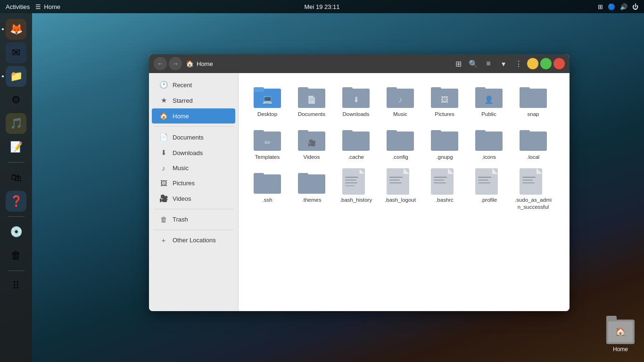  What do you see at coordinates (624, 7) in the screenshot?
I see `tray-sound-icon: 🔊` at bounding box center [624, 7].